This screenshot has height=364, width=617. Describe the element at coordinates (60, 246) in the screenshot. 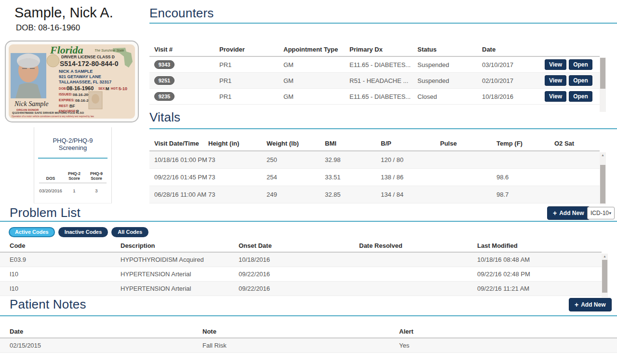

I see `col-header-code: Code` at that location.